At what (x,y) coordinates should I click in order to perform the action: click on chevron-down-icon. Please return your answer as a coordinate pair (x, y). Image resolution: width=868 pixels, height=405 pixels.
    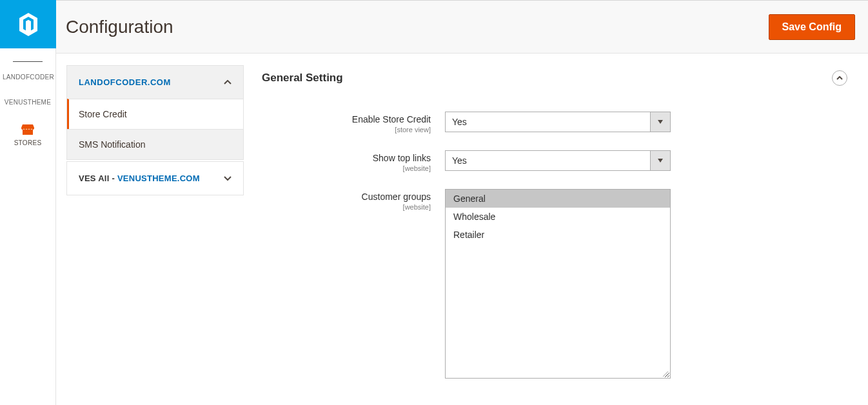
    Looking at the image, I should click on (228, 178).